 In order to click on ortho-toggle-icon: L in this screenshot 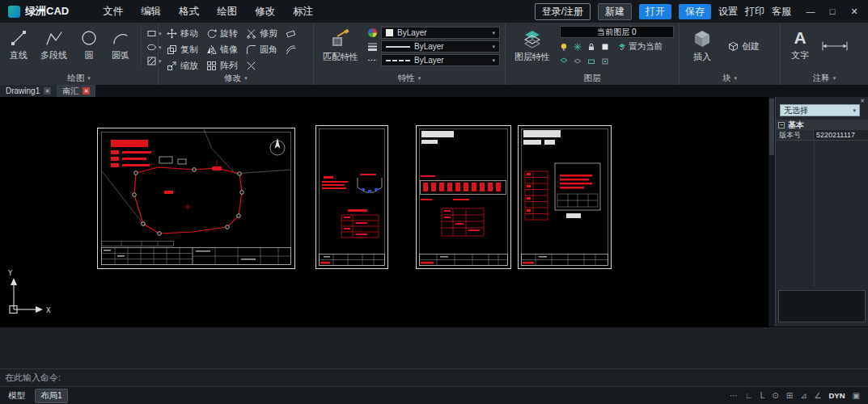, I will do `click(763, 396)`.